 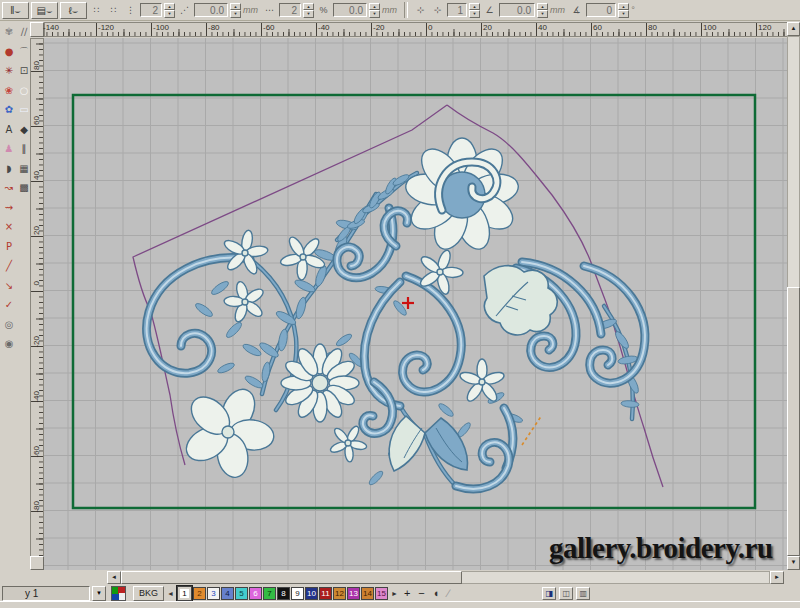 I want to click on hscroll-left-button: ◄, so click(x=114, y=578).